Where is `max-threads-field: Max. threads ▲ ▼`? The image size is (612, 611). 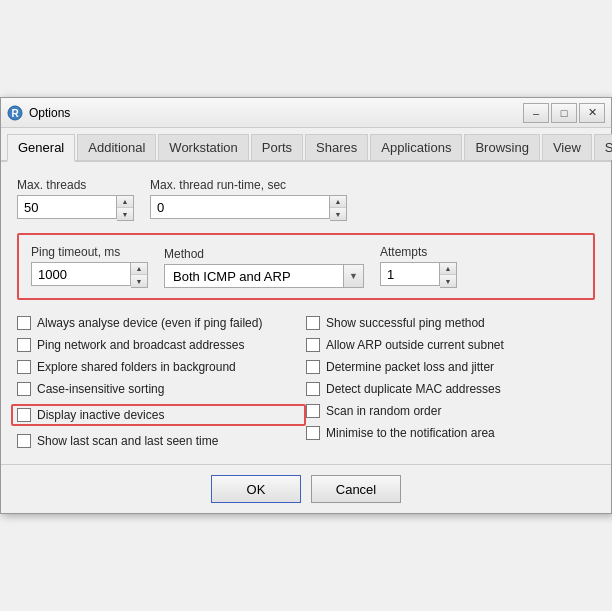 max-threads-field: Max. threads ▲ ▼ is located at coordinates (76, 200).